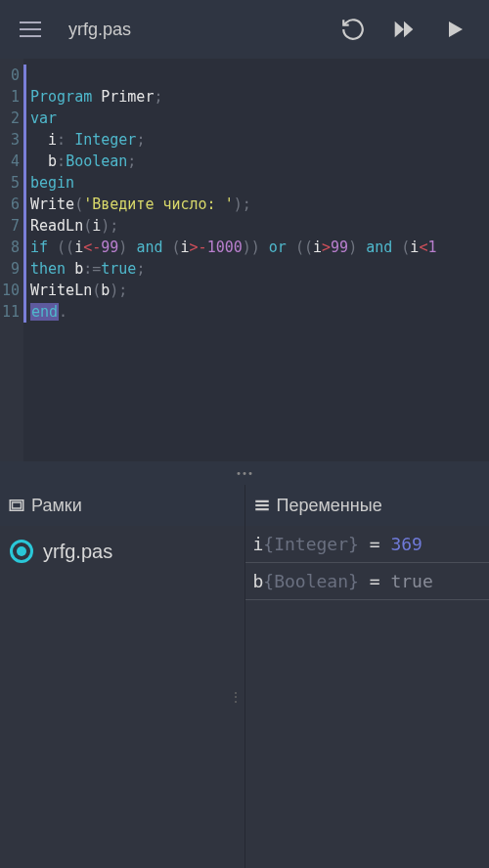 This screenshot has width=489, height=868. Describe the element at coordinates (122, 505) in the screenshot. I see `frames-header: Рамки` at that location.